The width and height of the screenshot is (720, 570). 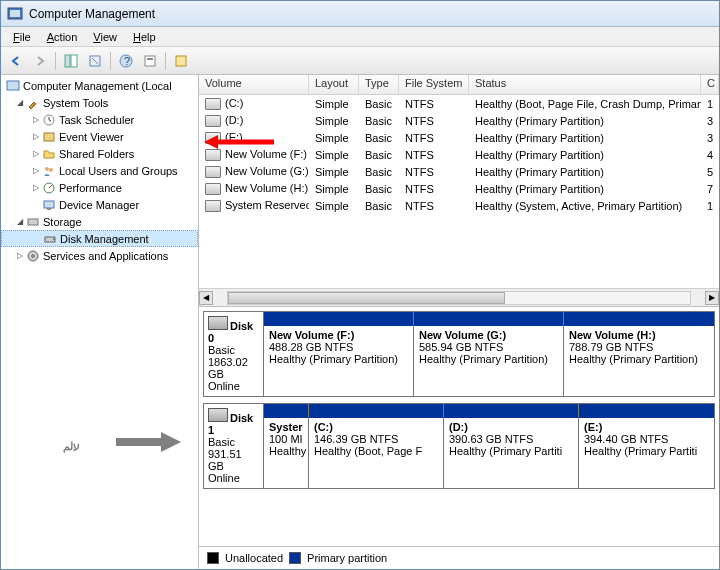 I want to click on col-layout: Layout, so click(x=334, y=84).